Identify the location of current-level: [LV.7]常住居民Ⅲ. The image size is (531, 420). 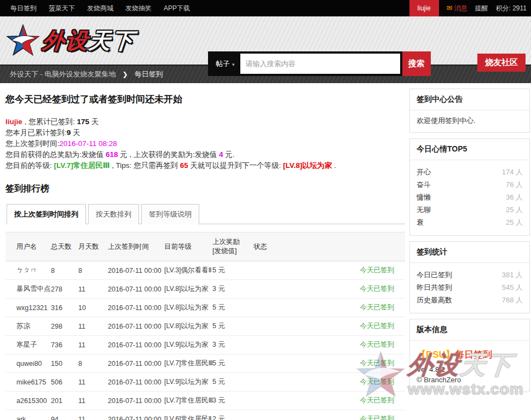
(82, 165).